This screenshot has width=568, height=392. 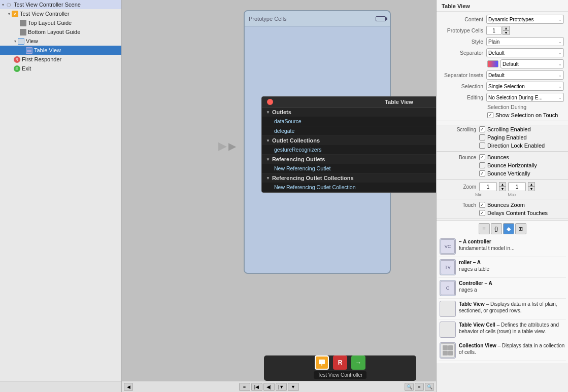 What do you see at coordinates (503, 165) in the screenshot?
I see `bounce-h-row: Bounce Horizontally` at bounding box center [503, 165].